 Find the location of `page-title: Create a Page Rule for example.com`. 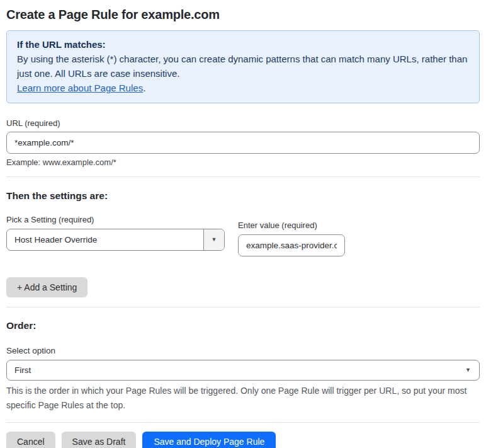

page-title: Create a Page Rule for example.com is located at coordinates (243, 14).